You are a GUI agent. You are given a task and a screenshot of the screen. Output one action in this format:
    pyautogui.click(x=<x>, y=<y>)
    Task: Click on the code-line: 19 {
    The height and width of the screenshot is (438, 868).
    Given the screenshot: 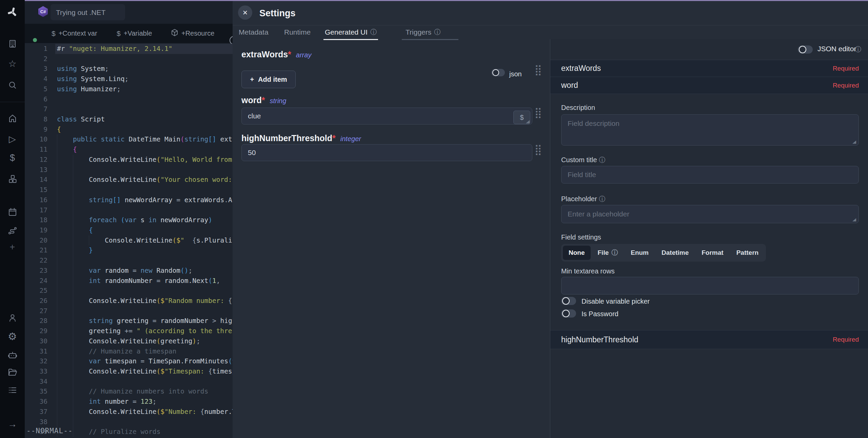 What is the action you would take?
    pyautogui.click(x=129, y=230)
    